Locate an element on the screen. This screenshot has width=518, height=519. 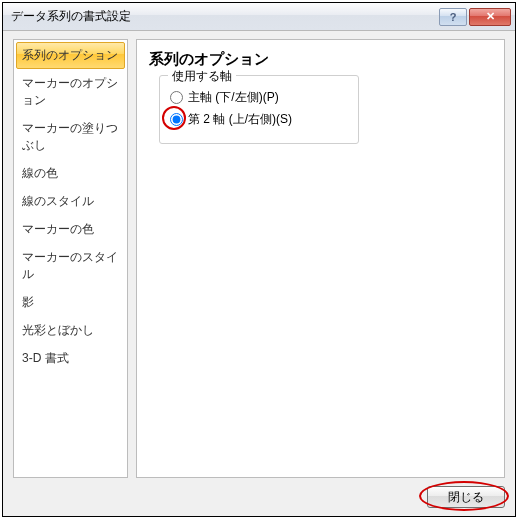
titlebar: データ系列の書式設定 ? ✕ is located at coordinates (259, 17).